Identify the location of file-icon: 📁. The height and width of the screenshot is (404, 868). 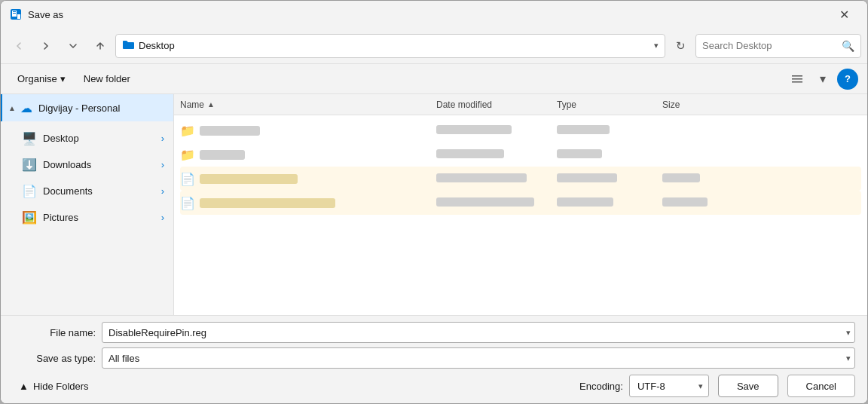
(188, 155).